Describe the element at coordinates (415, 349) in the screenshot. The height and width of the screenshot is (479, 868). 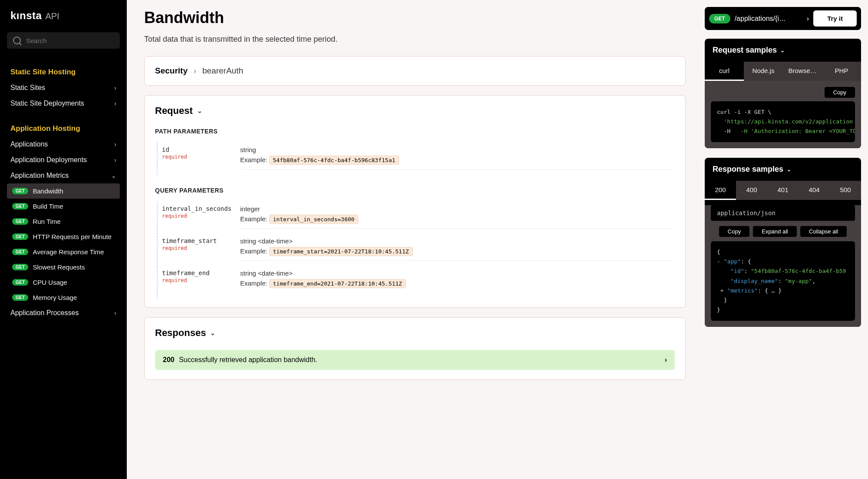
I see `responses-panel: Responses ⌄ 200 Successfully retrieved a…` at that location.